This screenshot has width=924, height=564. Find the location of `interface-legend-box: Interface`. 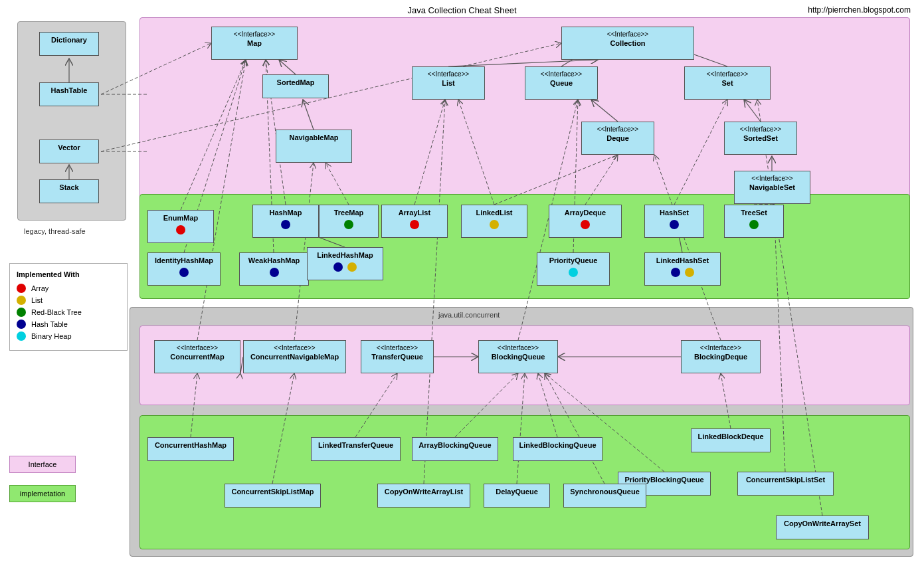

interface-legend-box: Interface is located at coordinates (43, 464).